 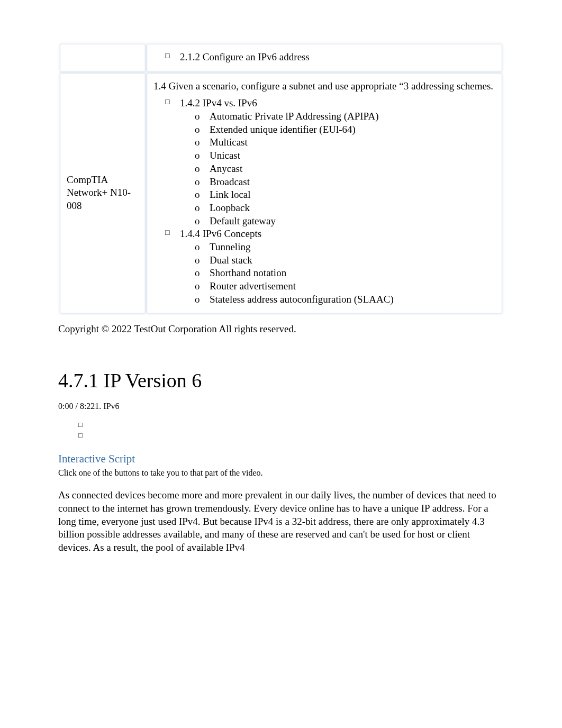 I want to click on list-sub-item-label: Unicast, so click(x=225, y=156).